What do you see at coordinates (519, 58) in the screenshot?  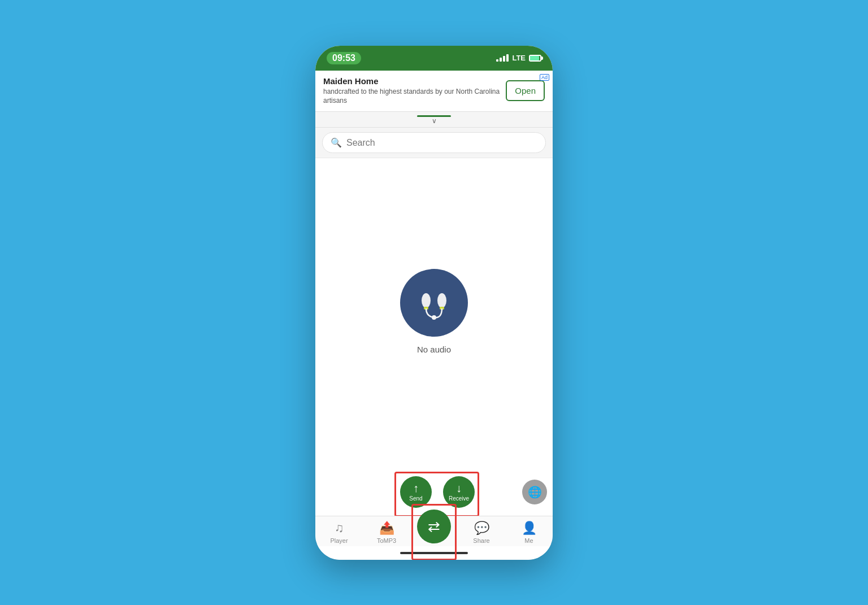 I see `lte-badge: LTE` at bounding box center [519, 58].